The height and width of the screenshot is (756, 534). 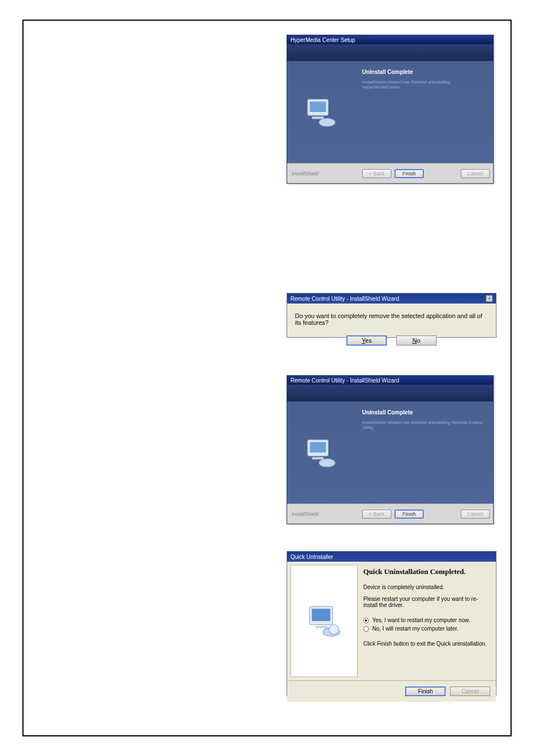 What do you see at coordinates (392, 298) in the screenshot?
I see `dialog-titlebar: Remote Control Utility - InstallShield W…` at bounding box center [392, 298].